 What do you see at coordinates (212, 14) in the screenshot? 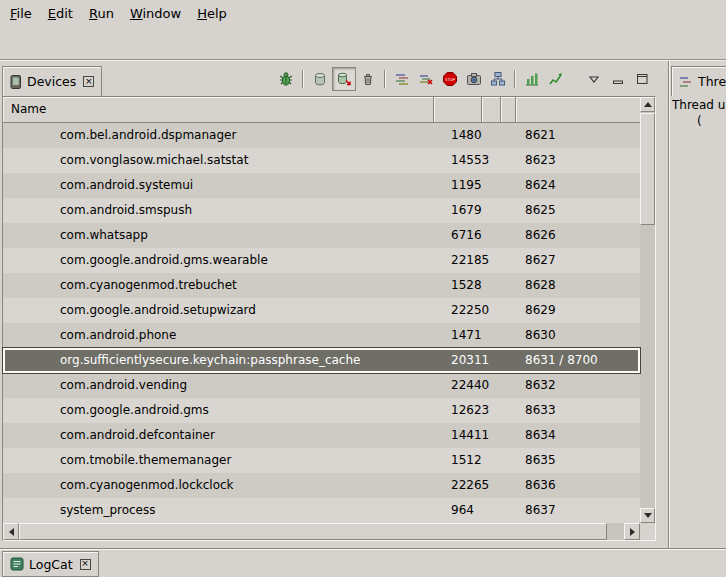
I see `menu-help: Help` at bounding box center [212, 14].